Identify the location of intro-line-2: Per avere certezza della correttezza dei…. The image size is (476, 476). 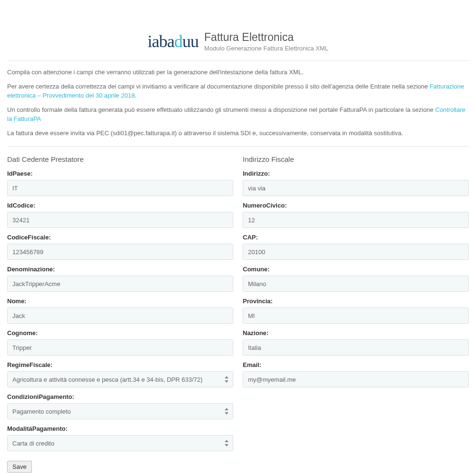
(238, 91).